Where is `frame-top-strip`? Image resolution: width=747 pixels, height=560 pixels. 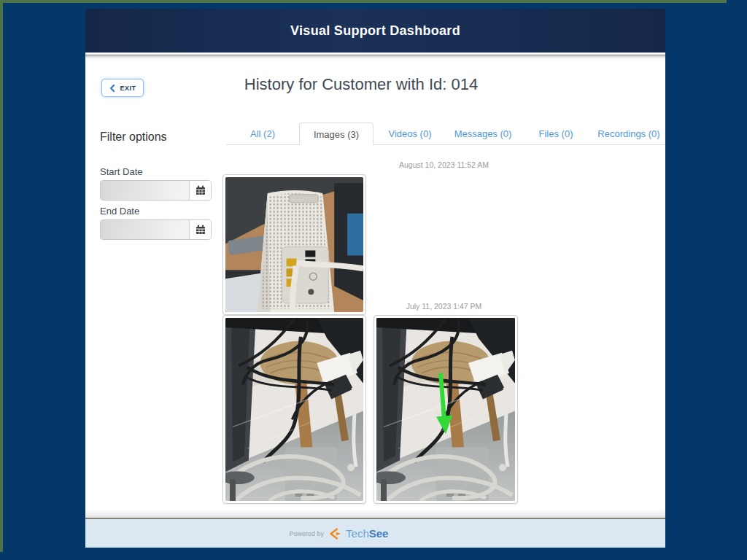
frame-top-strip is located at coordinates (363, 1).